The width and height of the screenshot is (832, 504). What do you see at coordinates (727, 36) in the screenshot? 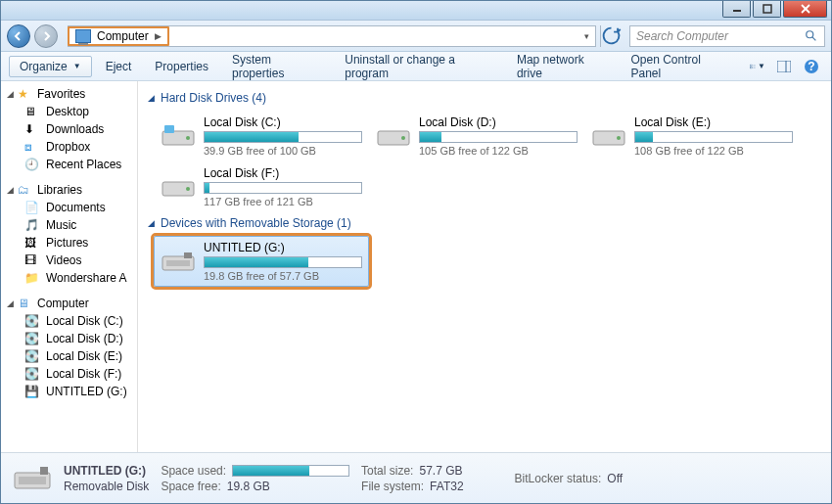
I see `search-input: Search Computer` at bounding box center [727, 36].